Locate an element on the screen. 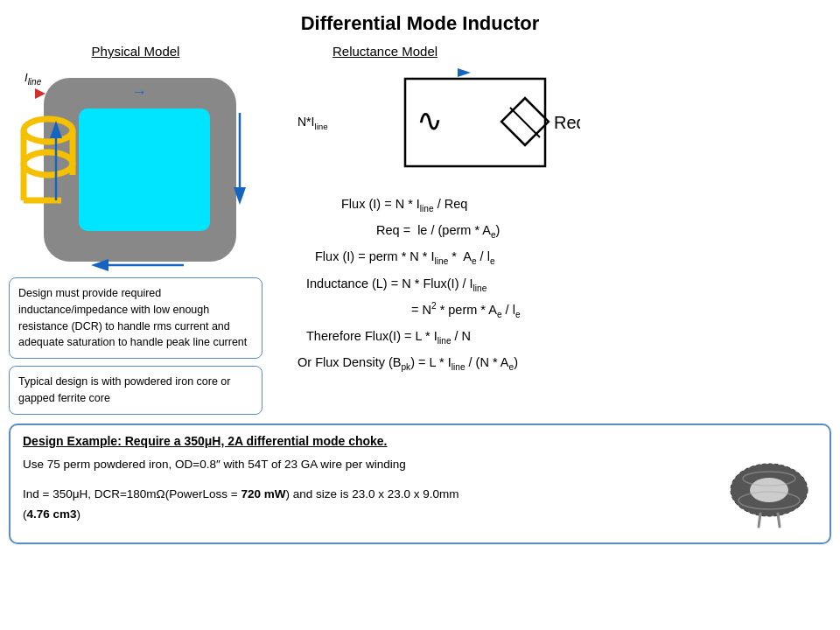 This screenshot has width=840, height=630. circuit-diagram: ∿ Req is located at coordinates (458, 122).